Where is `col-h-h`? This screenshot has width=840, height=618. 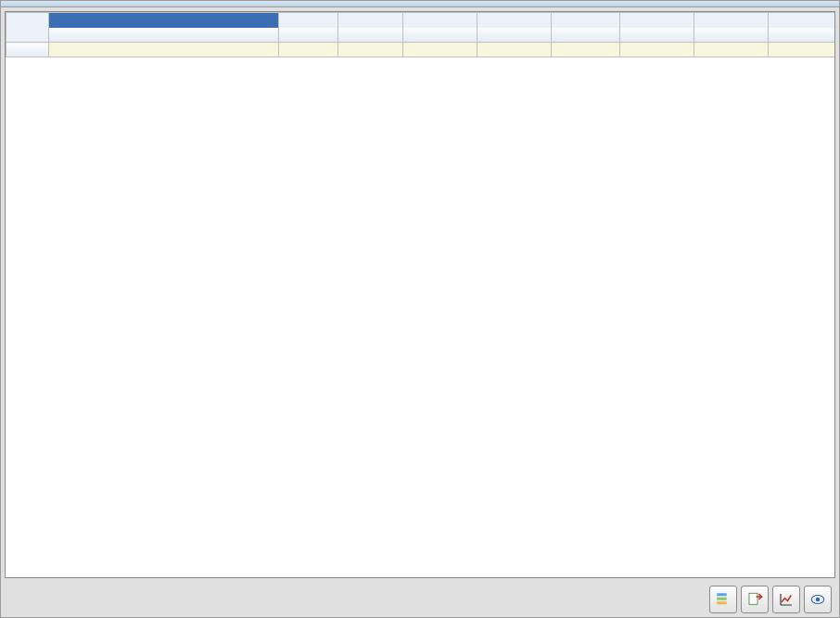
col-h-h is located at coordinates (732, 35).